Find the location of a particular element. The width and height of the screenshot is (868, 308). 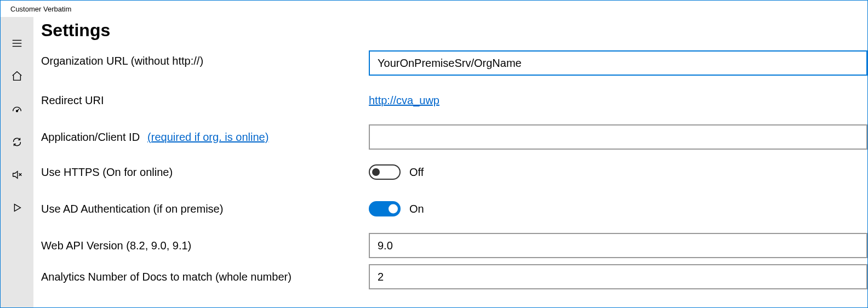

use-https-toggle is located at coordinates (385, 172).